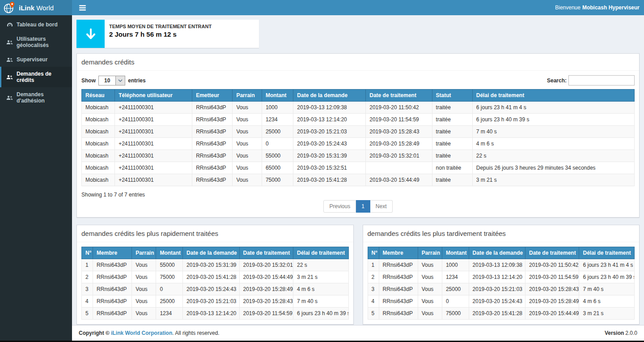  Describe the element at coordinates (399, 180) in the screenshot. I see `table-cell: 2019-03-20 15:44:49` at that location.